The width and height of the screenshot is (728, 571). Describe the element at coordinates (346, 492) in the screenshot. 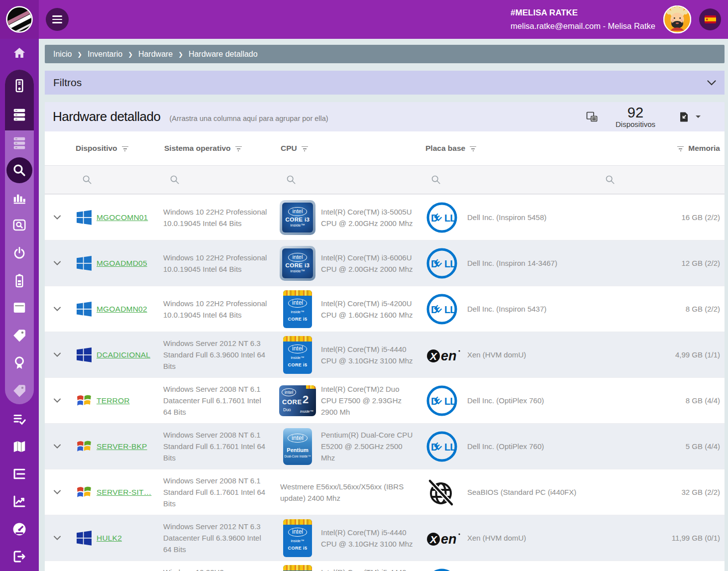

I see `cpu-cell: Westmere E56xx/L56xx/X56xx (IBRS update)…` at that location.